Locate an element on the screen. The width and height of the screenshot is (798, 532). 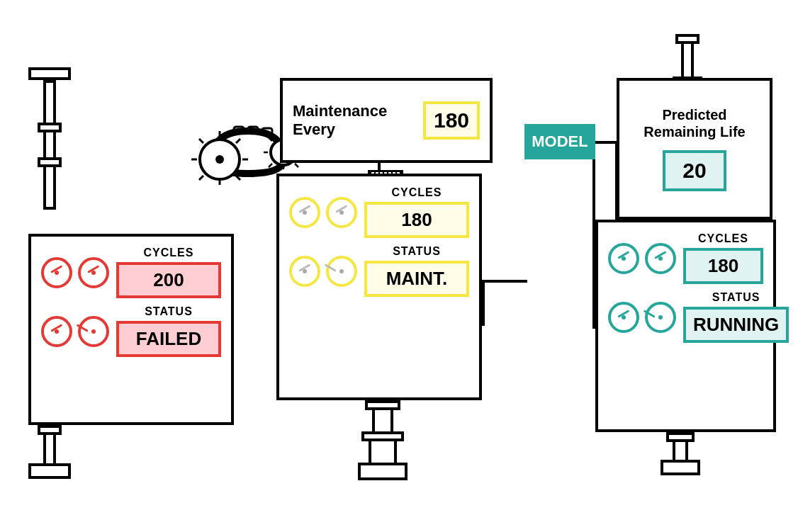
left-status-value-col: STATUS FAILED is located at coordinates (169, 332).